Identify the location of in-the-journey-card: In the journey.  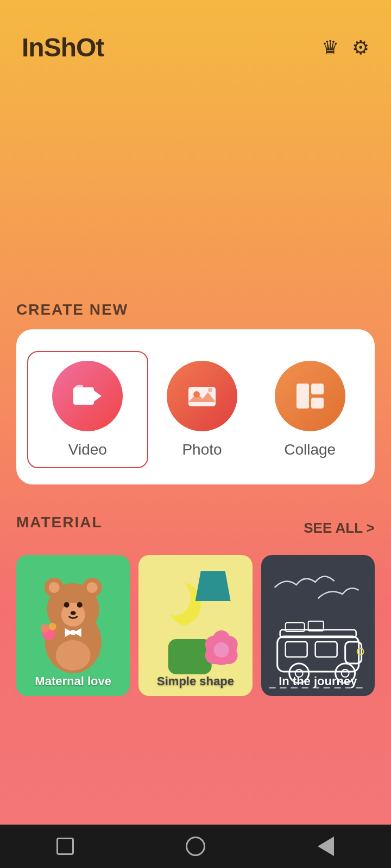
(318, 626).